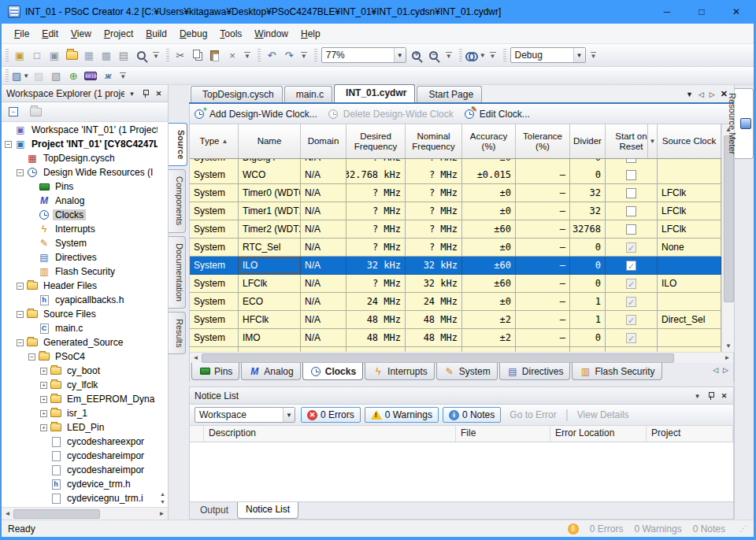  Describe the element at coordinates (434, 266) in the screenshot. I see `cell-nominal: 32 kHz` at that location.